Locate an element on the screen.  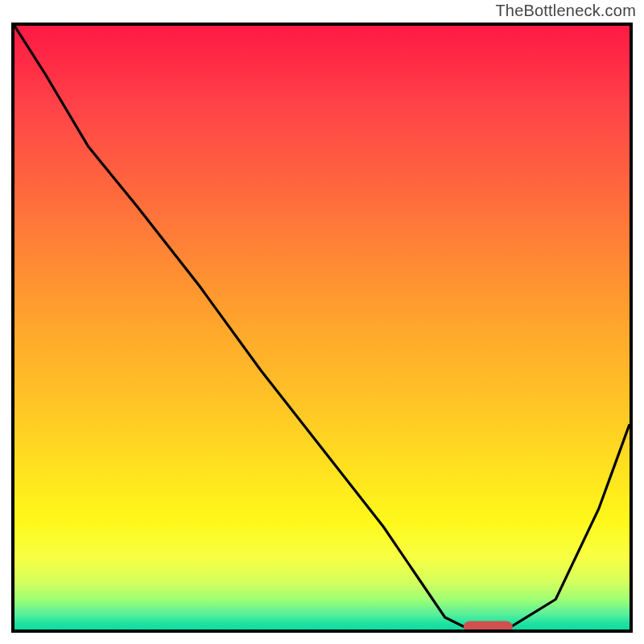
watermark-text: TheBottleneck.com is located at coordinates (565, 11).